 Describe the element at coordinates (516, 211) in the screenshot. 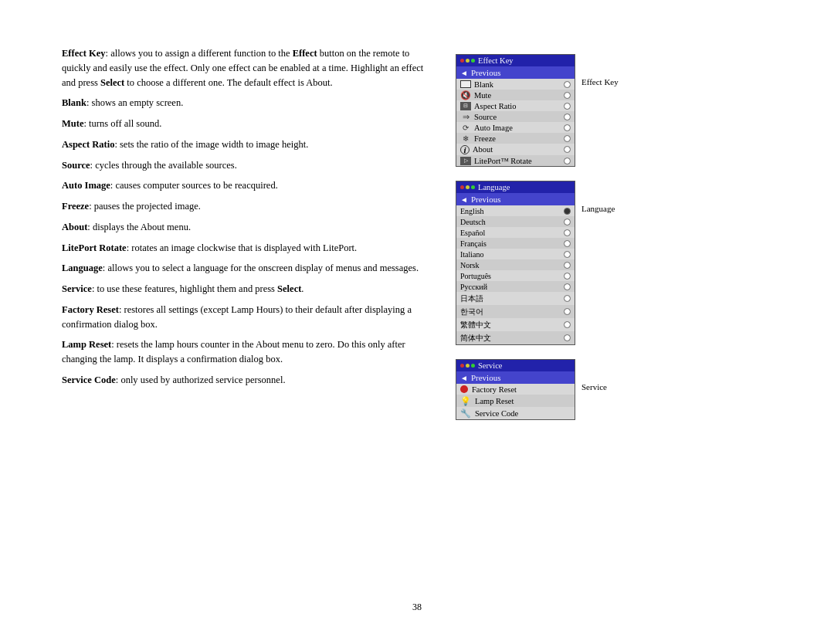

I see `lang-english-row: English` at that location.